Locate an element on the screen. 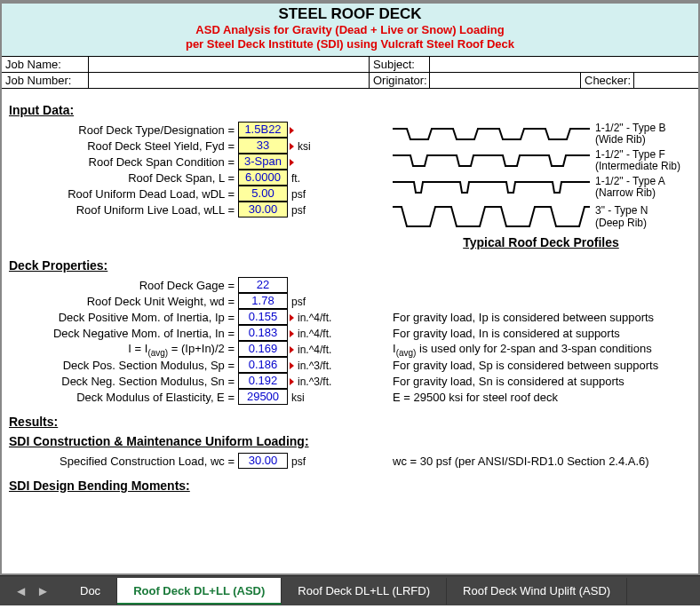 This screenshot has height=609, width=700. subject-label: Subject: is located at coordinates (400, 64).